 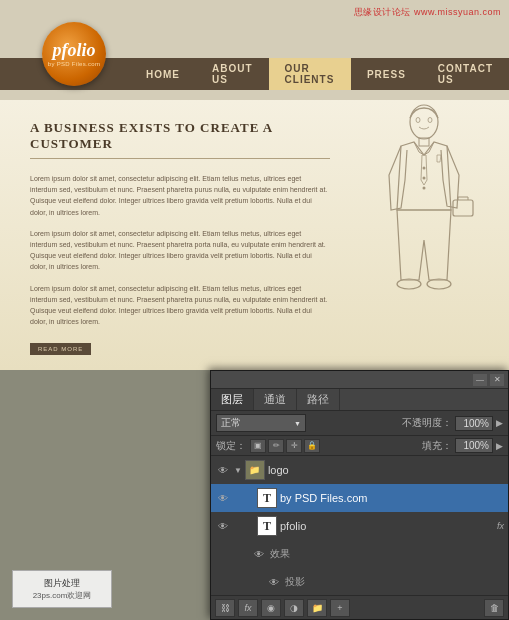 What do you see at coordinates (360, 554) in the screenshot?
I see `layer-row-effect: 👁 效果` at bounding box center [360, 554].